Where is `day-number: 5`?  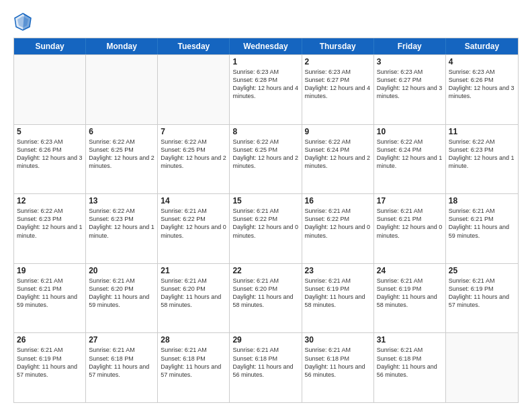
day-number: 5 is located at coordinates (50, 132).